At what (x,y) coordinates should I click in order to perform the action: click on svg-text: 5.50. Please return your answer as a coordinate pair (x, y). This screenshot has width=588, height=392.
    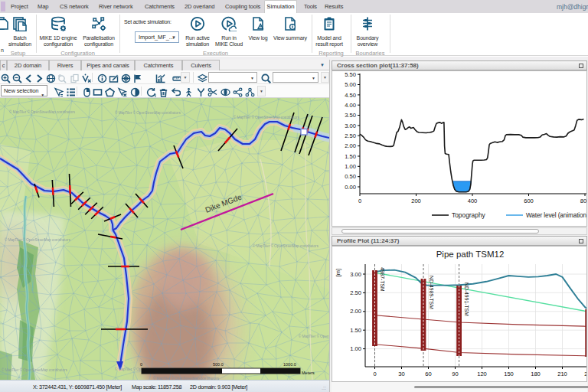
    Looking at the image, I should click on (351, 75).